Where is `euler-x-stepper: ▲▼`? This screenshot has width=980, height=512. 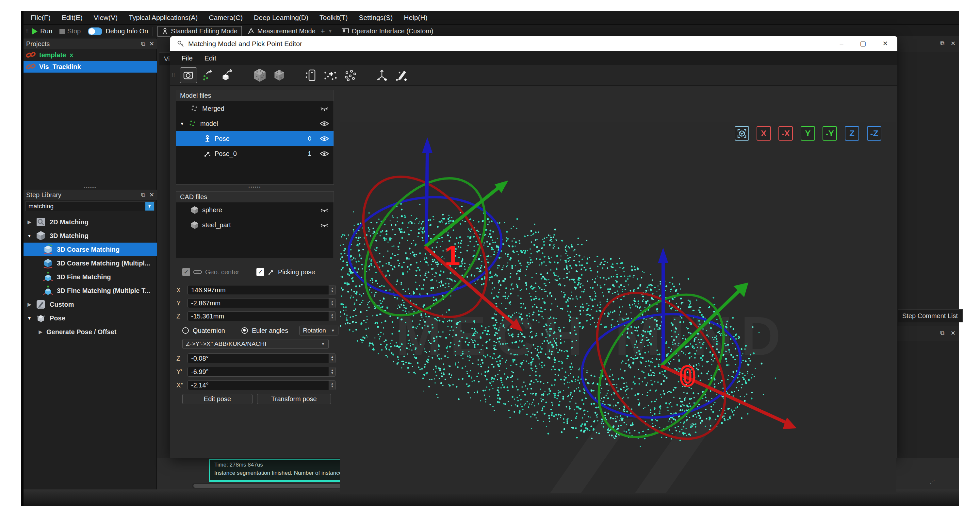
euler-x-stepper: ▲▼ is located at coordinates (332, 385).